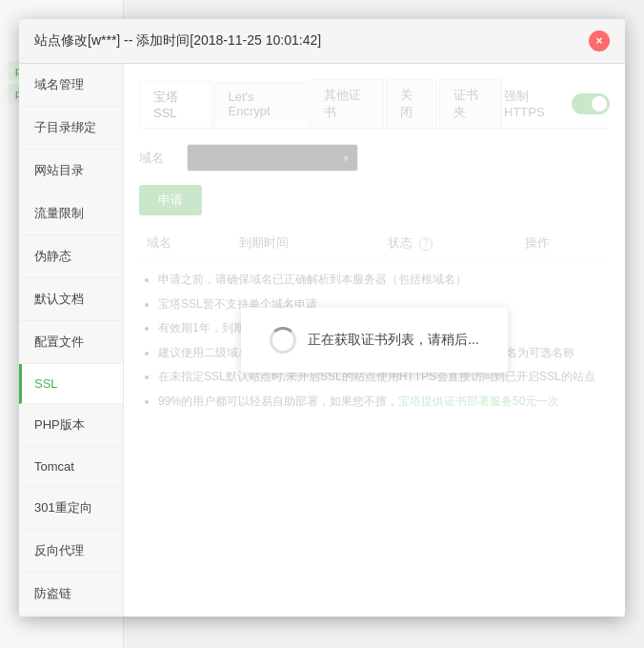 The image size is (644, 648). I want to click on loading-box: 正在获取证书列表，请稍后..., so click(374, 340).